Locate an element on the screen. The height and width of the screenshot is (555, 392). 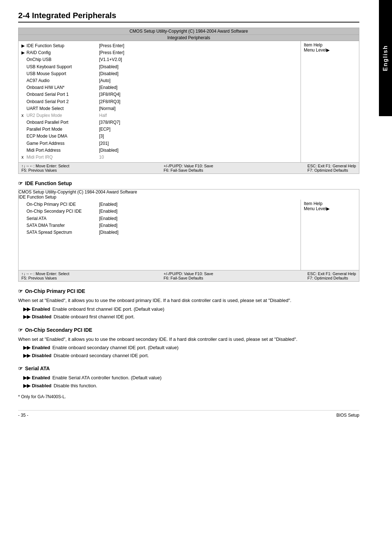
subsection-title-3: On-Chip Secondary PCI IDE is located at coordinates (59, 330).